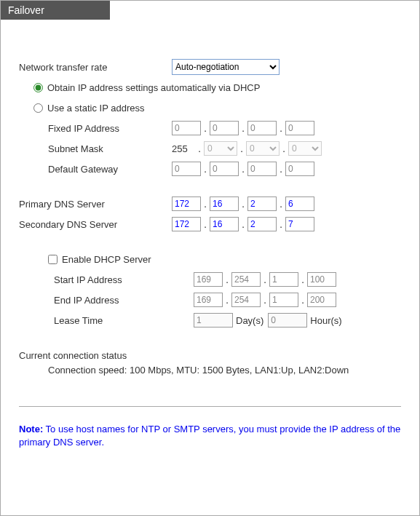 This screenshot has width=420, height=516. What do you see at coordinates (38, 108) in the screenshot?
I see `ipmode-static-radio` at bounding box center [38, 108].